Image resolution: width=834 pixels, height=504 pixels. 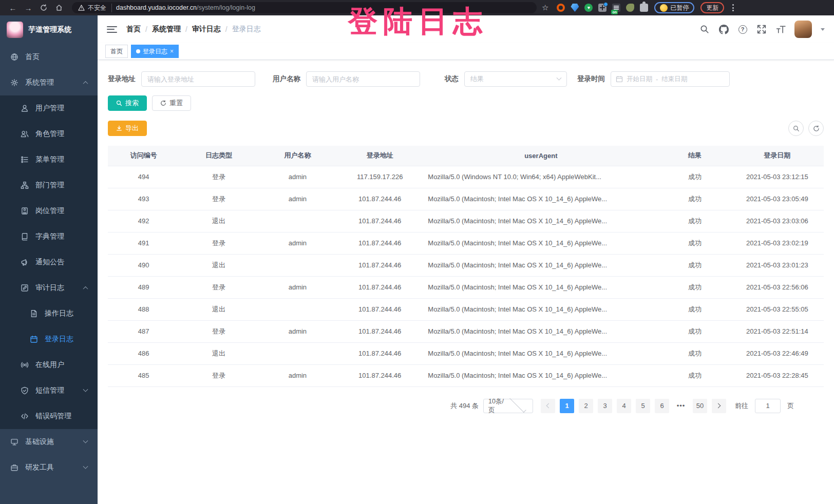 What do you see at coordinates (762, 29) in the screenshot?
I see `fullscreen-icon` at bounding box center [762, 29].